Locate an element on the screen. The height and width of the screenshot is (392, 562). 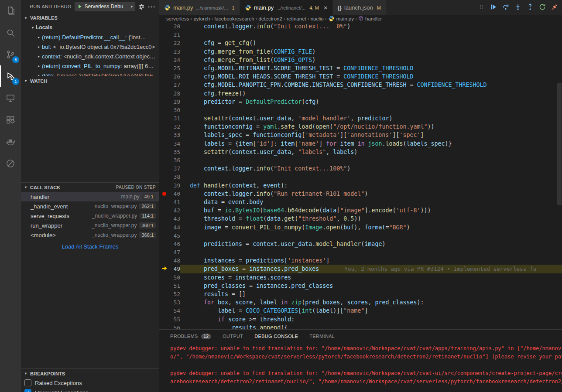
variable-item: ▸buf:<_io.BytesIO object at 0x7f5a2dc1ec… is located at coordinates (90, 47).